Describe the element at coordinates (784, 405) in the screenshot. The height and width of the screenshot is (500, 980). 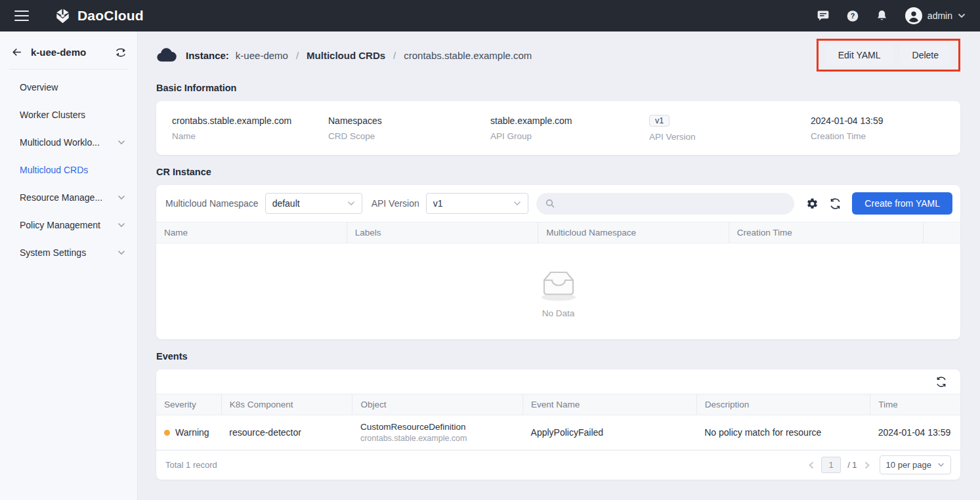
I see `col-description: Description` at that location.